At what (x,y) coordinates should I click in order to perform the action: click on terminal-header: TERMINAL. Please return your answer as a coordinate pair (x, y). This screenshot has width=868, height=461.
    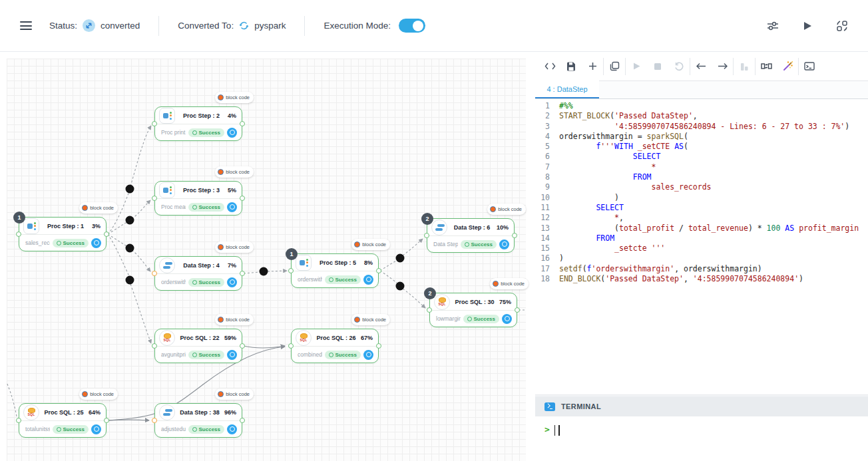
    Looking at the image, I should click on (702, 406).